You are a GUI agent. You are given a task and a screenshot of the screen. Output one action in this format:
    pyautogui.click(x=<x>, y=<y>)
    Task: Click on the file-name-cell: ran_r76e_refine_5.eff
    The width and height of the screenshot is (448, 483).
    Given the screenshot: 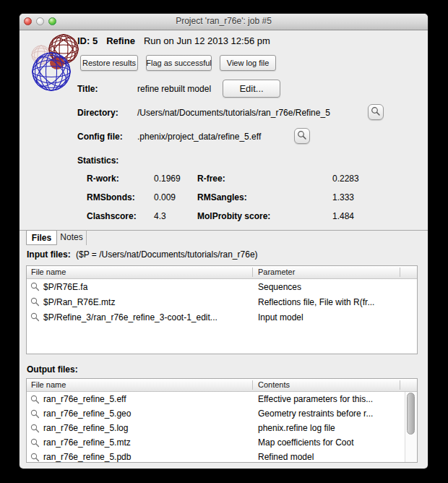 What is the action you would take?
    pyautogui.click(x=140, y=399)
    